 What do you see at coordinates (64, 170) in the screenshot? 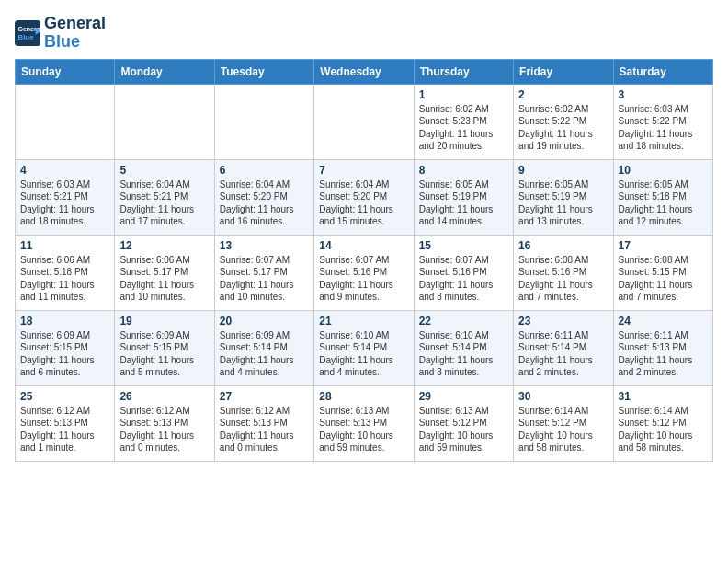
I see `day-number: 4` at bounding box center [64, 170].